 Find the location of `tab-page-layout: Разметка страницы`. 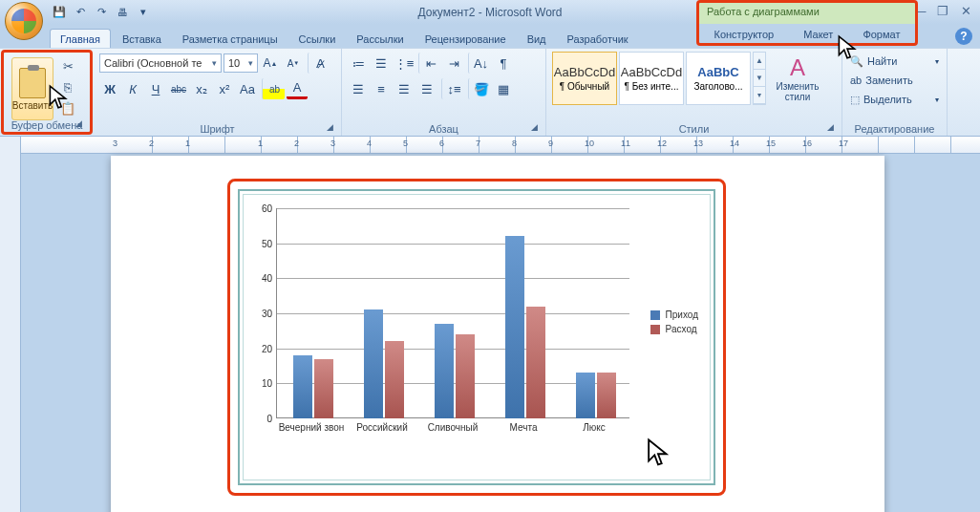

tab-page-layout: Разметка страницы is located at coordinates (230, 38).